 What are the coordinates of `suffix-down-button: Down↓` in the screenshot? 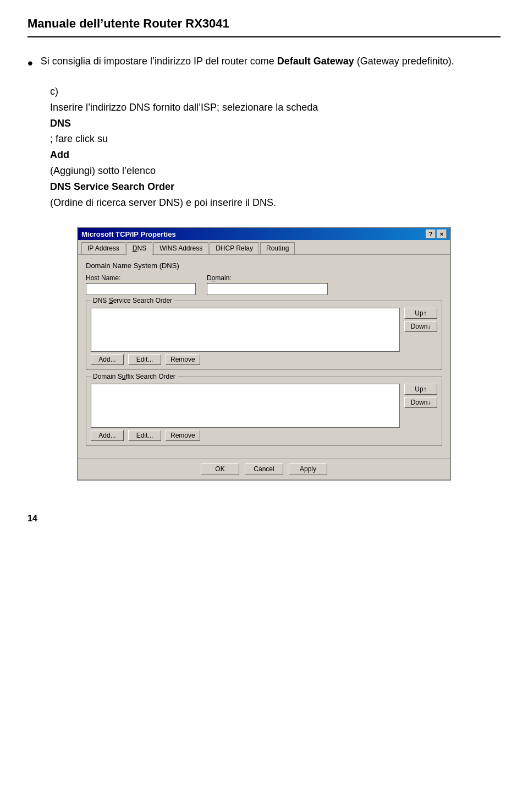 It's located at (421, 402).